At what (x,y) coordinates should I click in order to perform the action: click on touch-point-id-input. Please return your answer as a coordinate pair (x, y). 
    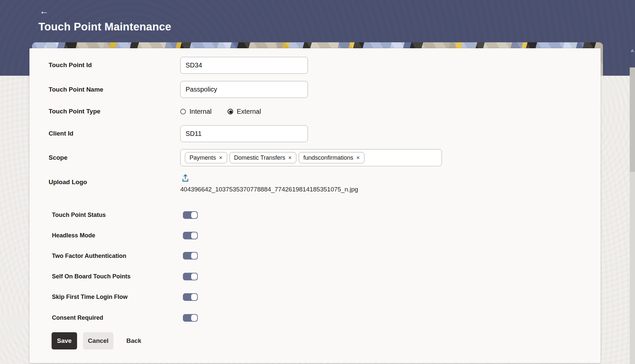
    Looking at the image, I should click on (244, 65).